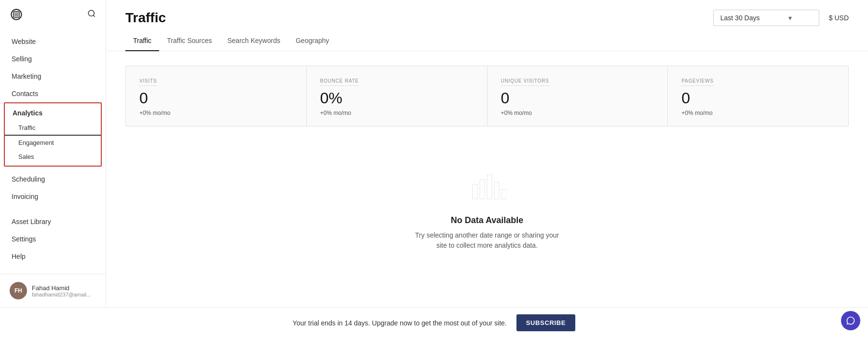 The height and width of the screenshot is (338, 868). What do you see at coordinates (53, 42) in the screenshot?
I see `sidebar-item-website: Website` at bounding box center [53, 42].